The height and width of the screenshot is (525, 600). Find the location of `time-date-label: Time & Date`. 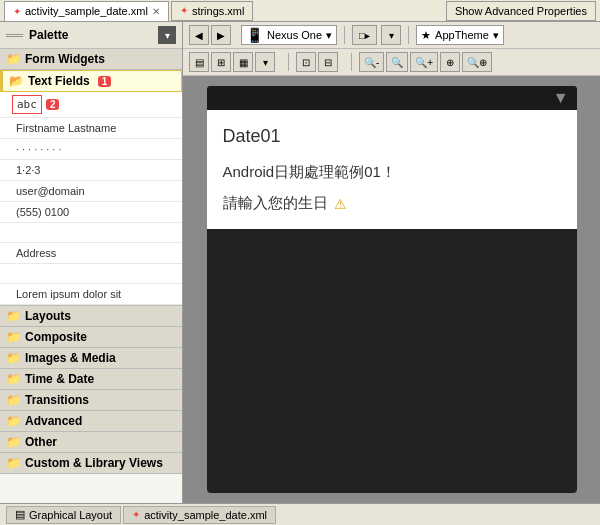

time-date-label: Time & Date is located at coordinates (60, 379).